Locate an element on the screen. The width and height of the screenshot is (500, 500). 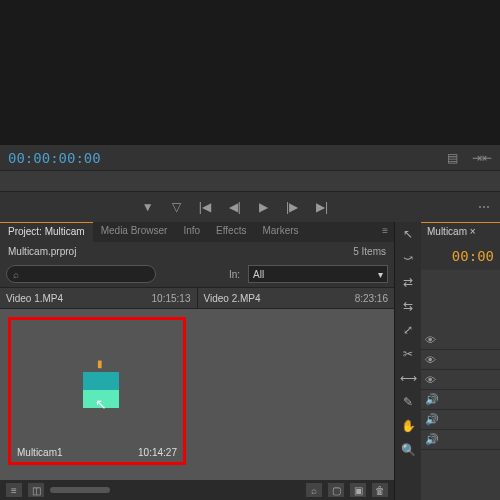
slip-tool-icon: ⟷ is located at coordinates (408, 378).